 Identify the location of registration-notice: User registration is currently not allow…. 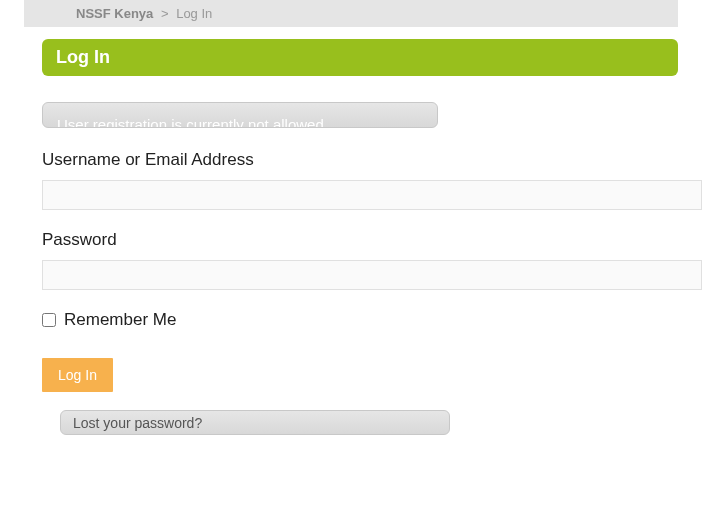
(240, 115).